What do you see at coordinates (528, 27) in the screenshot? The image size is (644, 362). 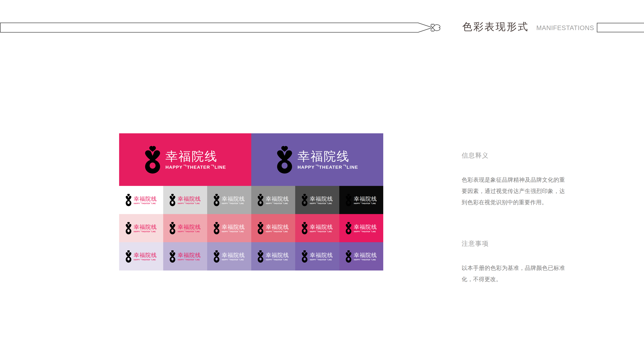 I see `page-header: 色彩表现形式 MANIFESTATIONS` at bounding box center [528, 27].